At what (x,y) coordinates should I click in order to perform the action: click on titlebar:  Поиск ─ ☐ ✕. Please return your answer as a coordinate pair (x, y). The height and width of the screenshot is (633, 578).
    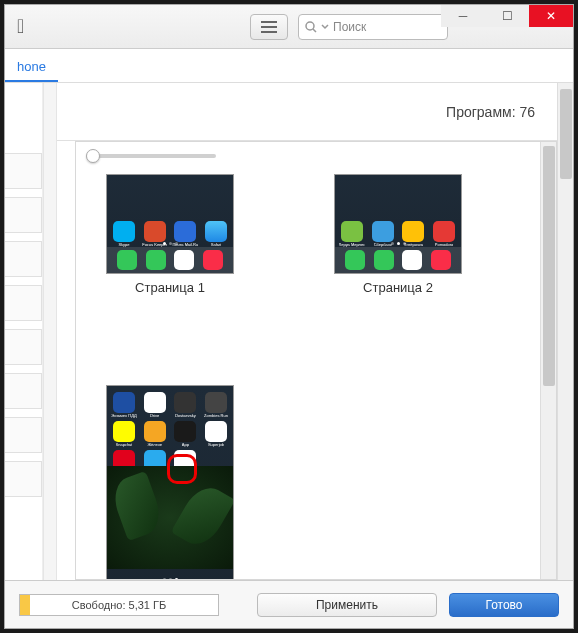
    Looking at the image, I should click on (289, 27).